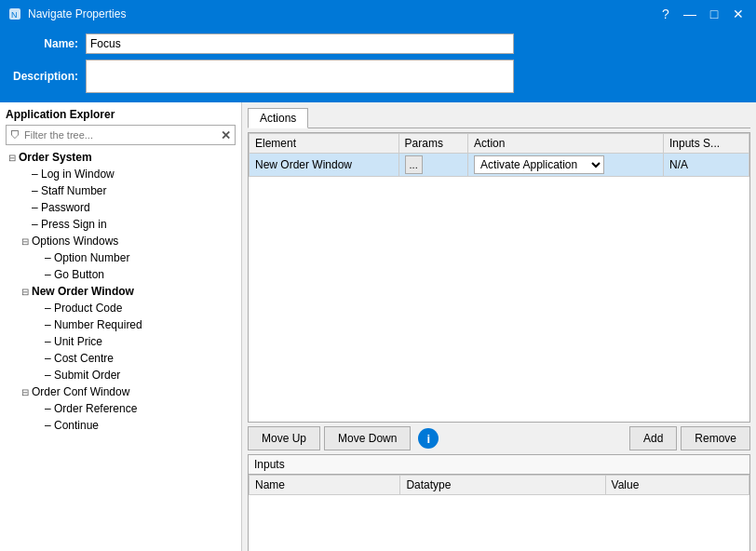 Image resolution: width=756 pixels, height=551 pixels. What do you see at coordinates (566, 166) in the screenshot?
I see `cell-action: Activate Application` at bounding box center [566, 166].